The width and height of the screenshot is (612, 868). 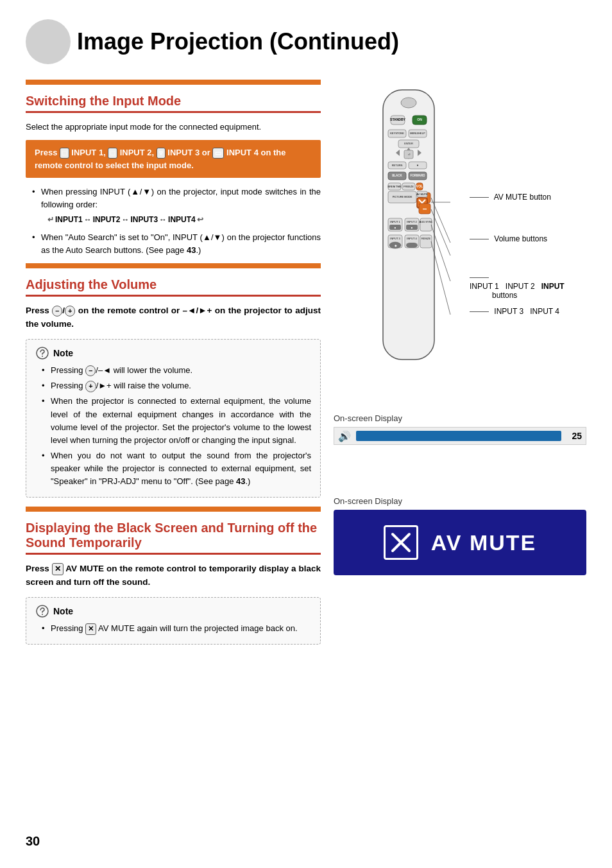 What do you see at coordinates (161, 153) in the screenshot?
I see `input3-key: ▿` at bounding box center [161, 153].